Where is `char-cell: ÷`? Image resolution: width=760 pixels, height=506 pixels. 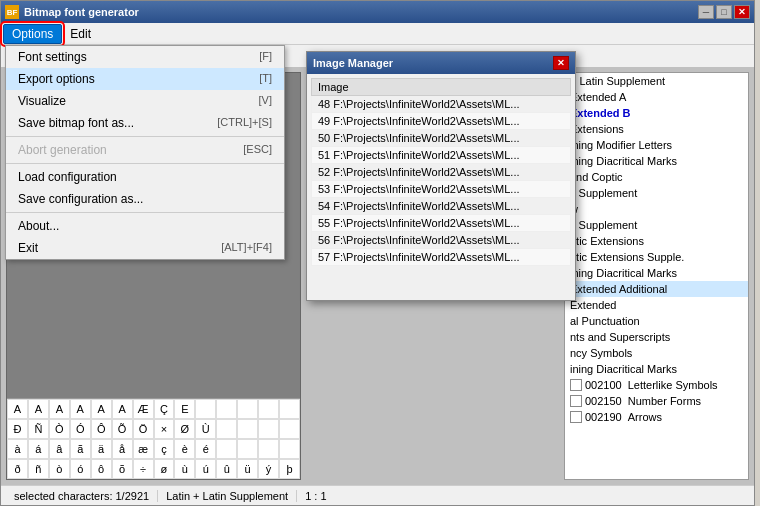 char-cell: ÷ is located at coordinates (144, 469).